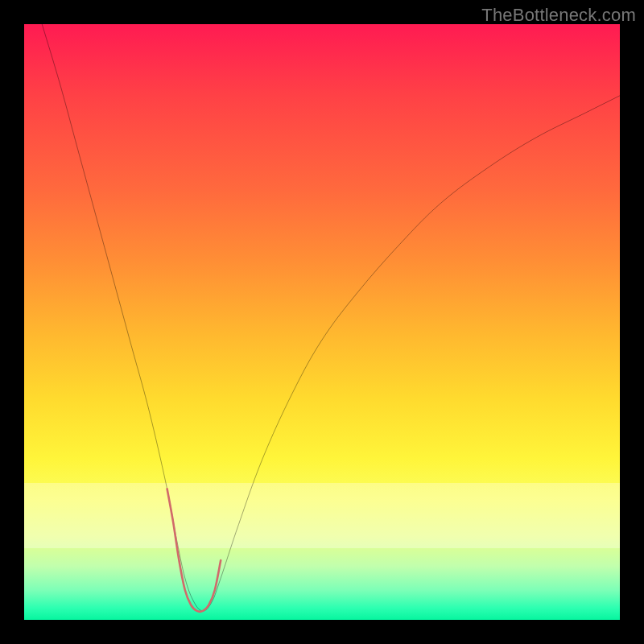  Describe the element at coordinates (195, 551) in the screenshot. I see `bottleneck-min-marker-path` at that location.